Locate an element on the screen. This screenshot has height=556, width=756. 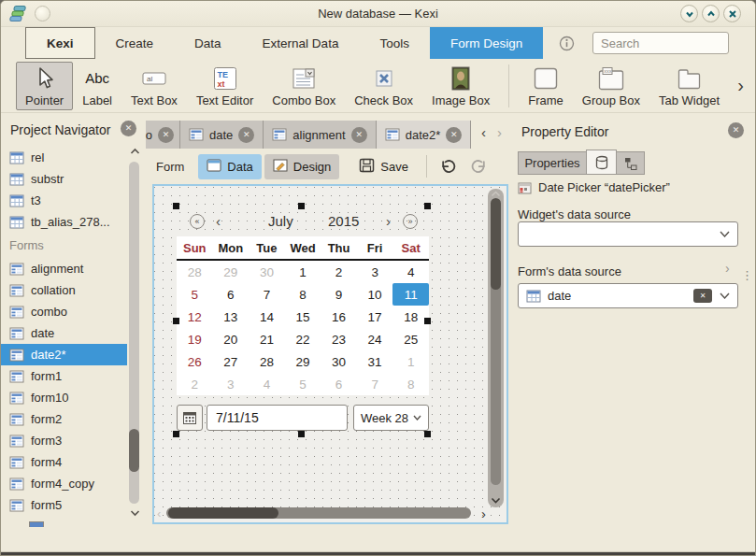
tab-data-source is located at coordinates (602, 163).